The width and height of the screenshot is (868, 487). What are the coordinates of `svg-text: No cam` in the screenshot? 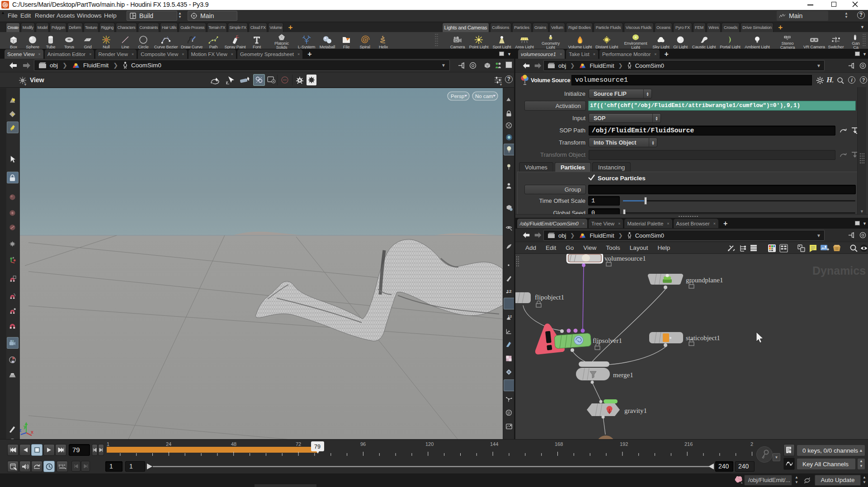 It's located at (484, 96).